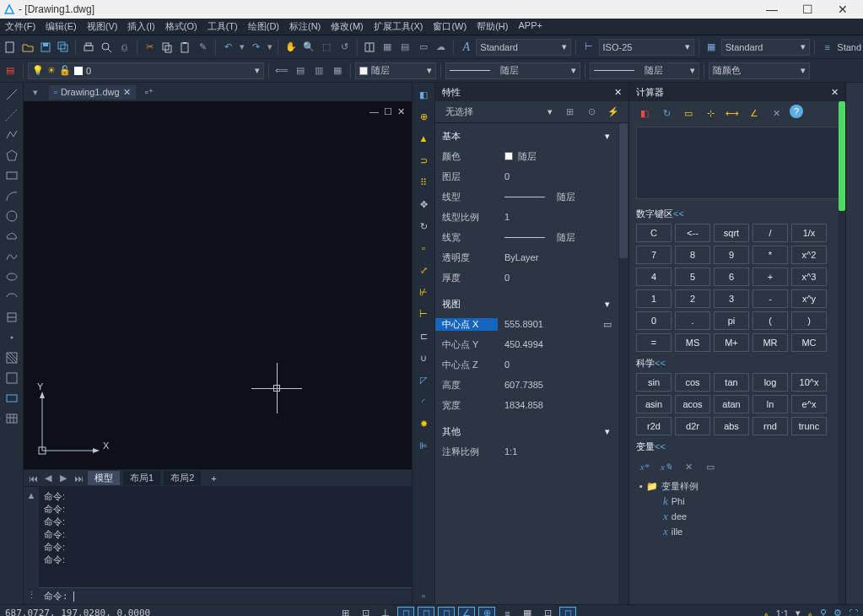 The height and width of the screenshot is (616, 863). What do you see at coordinates (104, 478) in the screenshot?
I see `tab-model: 模型` at bounding box center [104, 478].